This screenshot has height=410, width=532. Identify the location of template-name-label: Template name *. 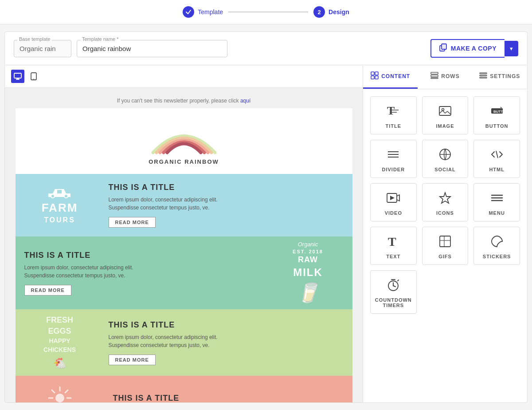
(100, 39).